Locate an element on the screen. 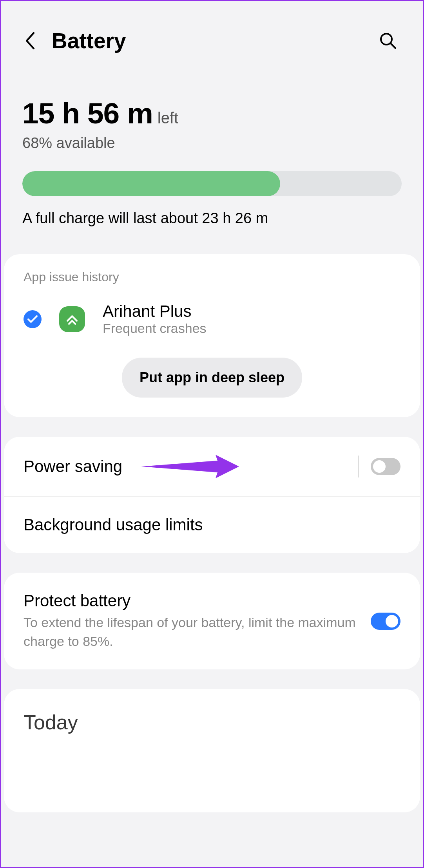 The height and width of the screenshot is (868, 424). checkmark-icon is located at coordinates (33, 319).